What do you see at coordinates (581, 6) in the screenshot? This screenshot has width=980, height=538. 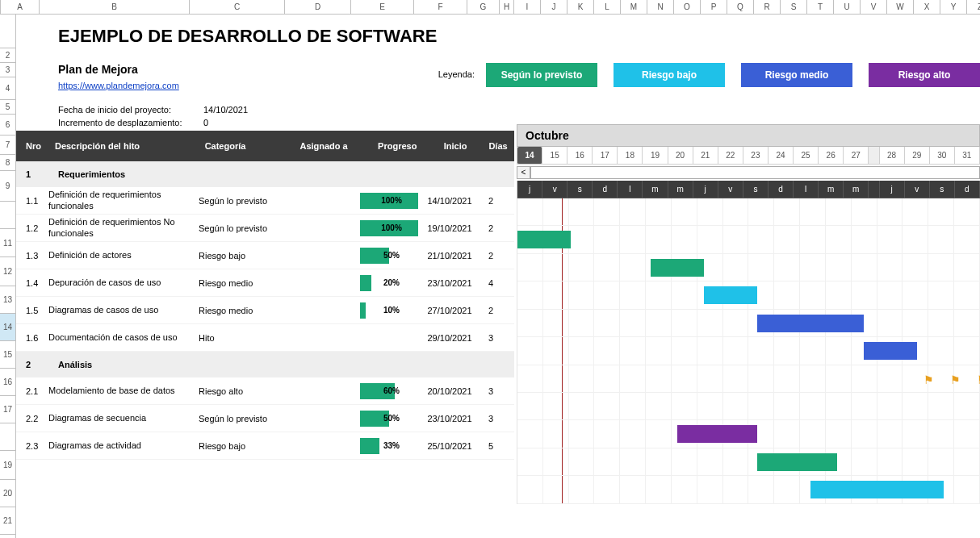 I see `column-header: K` at bounding box center [581, 6].